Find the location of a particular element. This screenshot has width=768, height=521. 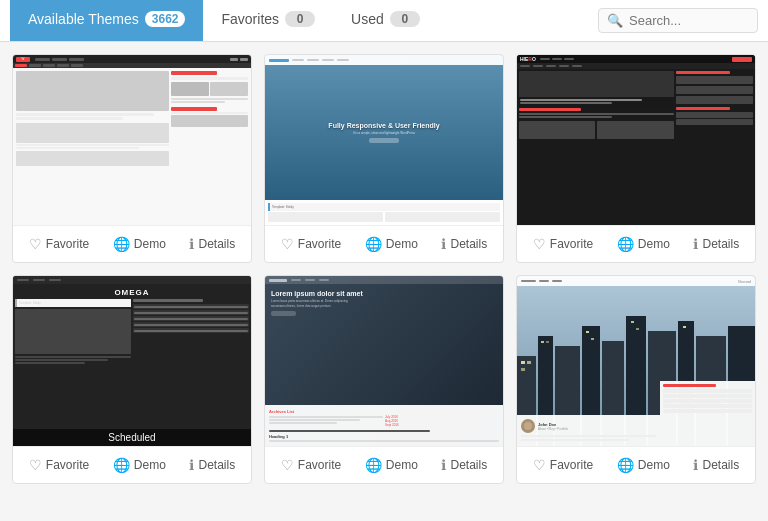

theme-actions-omega: ♡ Favorite 🌐 Demo ℹ Details is located at coordinates (132, 464).